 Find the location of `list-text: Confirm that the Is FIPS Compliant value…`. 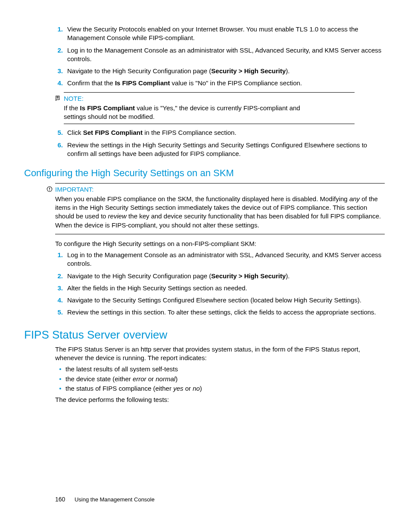

list-text: Confirm that the Is FIPS Compliant value… is located at coordinates (227, 83).